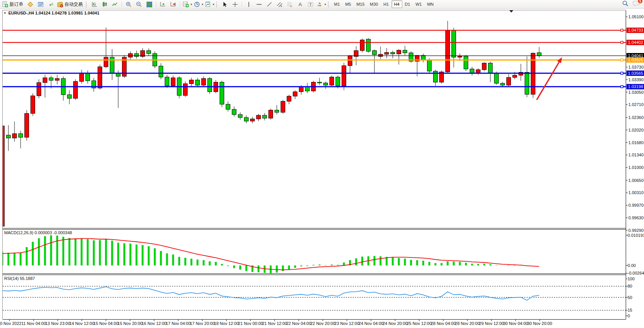 The width and height of the screenshot is (644, 328). What do you see at coordinates (386, 4) in the screenshot?
I see `timeframe-h1: H1` at bounding box center [386, 4].